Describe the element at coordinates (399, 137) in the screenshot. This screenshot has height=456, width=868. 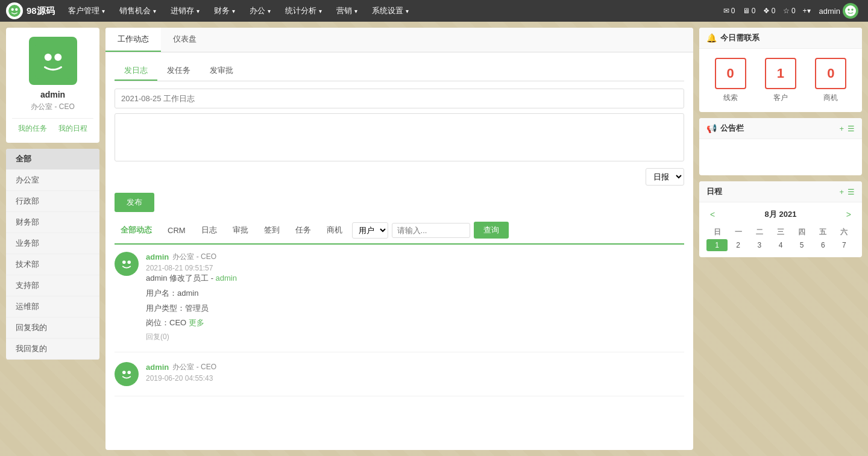
I see `post-body-input` at that location.